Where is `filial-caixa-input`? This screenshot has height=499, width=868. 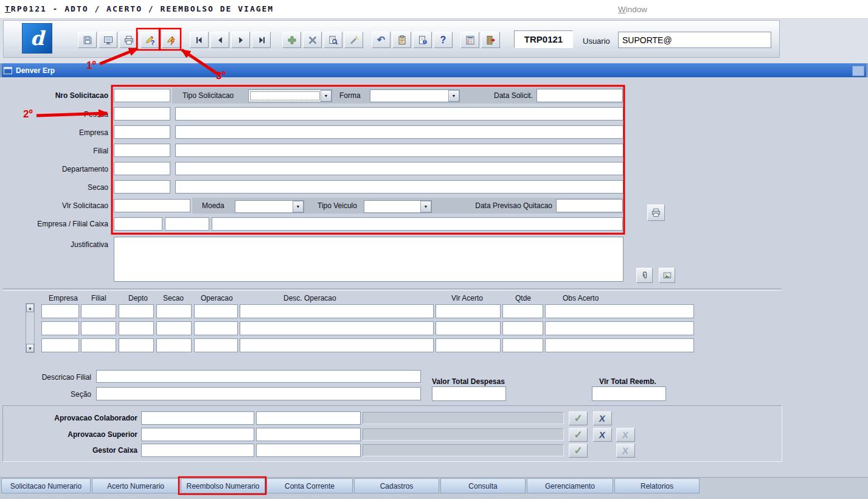
filial-caixa-input is located at coordinates (187, 224).